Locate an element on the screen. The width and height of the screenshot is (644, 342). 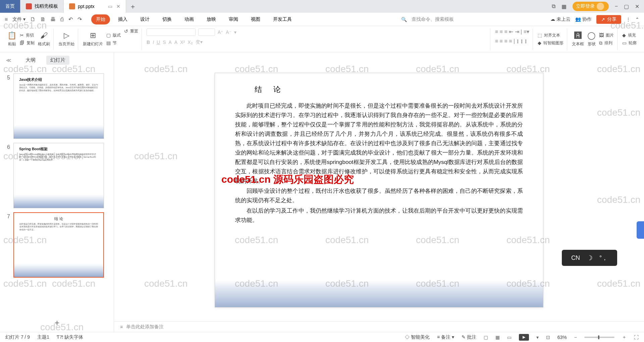
thumb-6: 6 Spring Boot框架Spring Boot是Pivotal团队的一个新… is located at coordinates (57, 176).